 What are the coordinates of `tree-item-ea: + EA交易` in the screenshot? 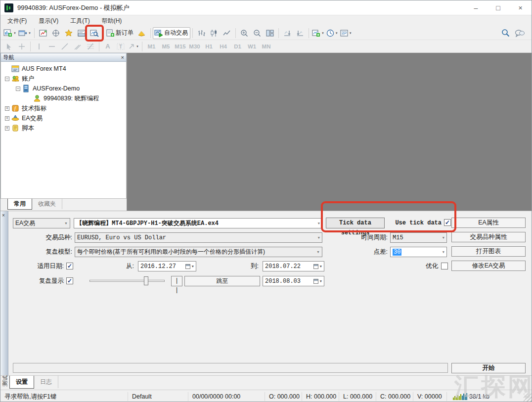 It's located at (63, 118).